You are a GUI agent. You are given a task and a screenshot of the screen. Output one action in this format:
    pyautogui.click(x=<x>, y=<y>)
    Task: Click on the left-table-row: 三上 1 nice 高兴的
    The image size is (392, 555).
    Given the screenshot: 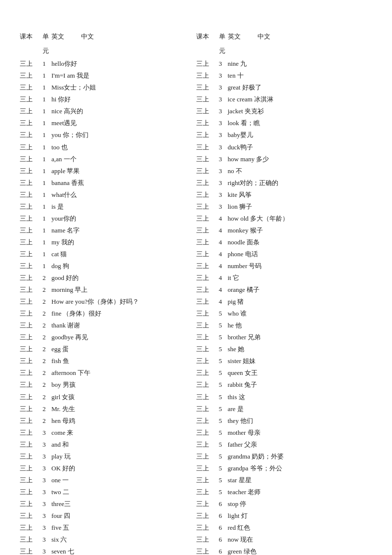 What is the action you would take?
    pyautogui.click(x=108, y=111)
    